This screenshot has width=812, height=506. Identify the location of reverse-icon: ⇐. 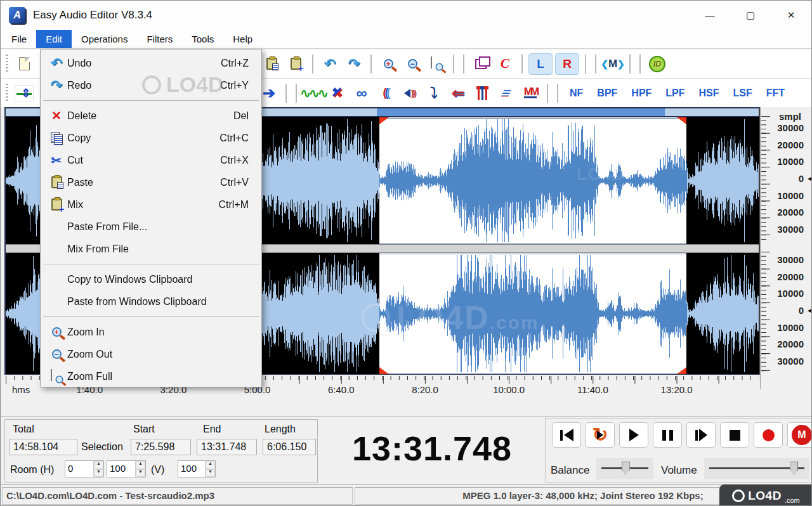
(458, 93).